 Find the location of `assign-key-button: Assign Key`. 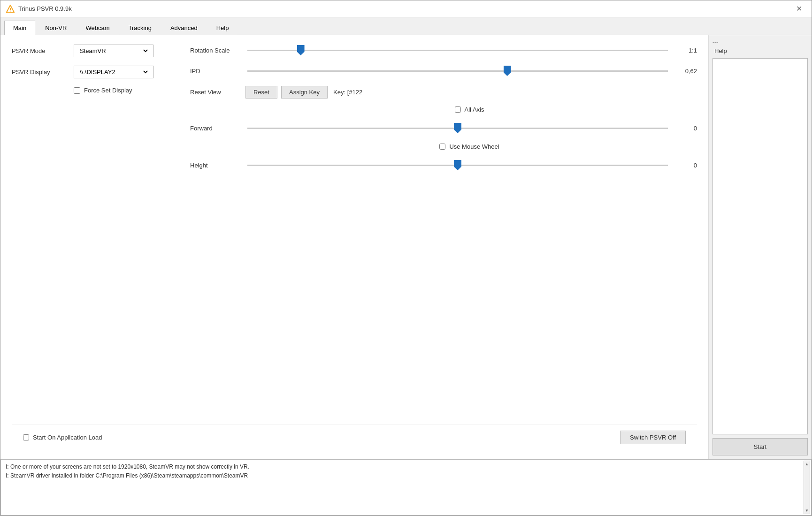

assign-key-button: Assign Key is located at coordinates (304, 92).